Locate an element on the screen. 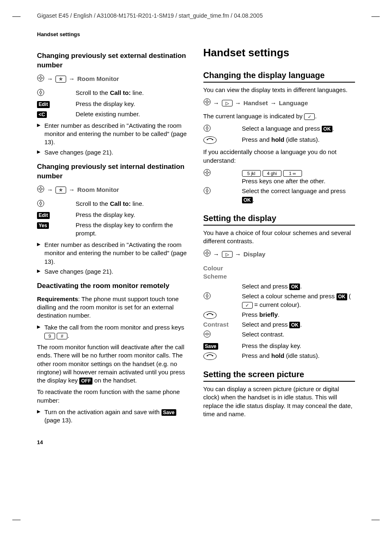  four-key: 4 ghi is located at coordinates (272, 173).